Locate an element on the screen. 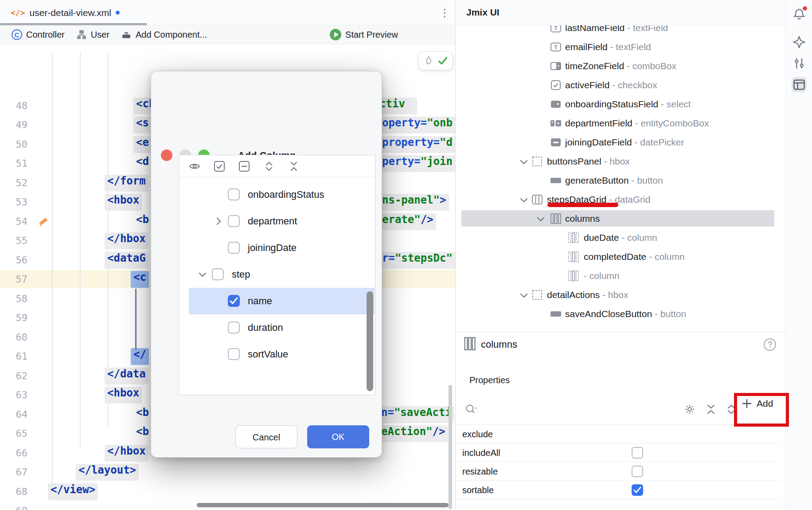 The height and width of the screenshot is (510, 812). user-entity-button: User is located at coordinates (93, 35).